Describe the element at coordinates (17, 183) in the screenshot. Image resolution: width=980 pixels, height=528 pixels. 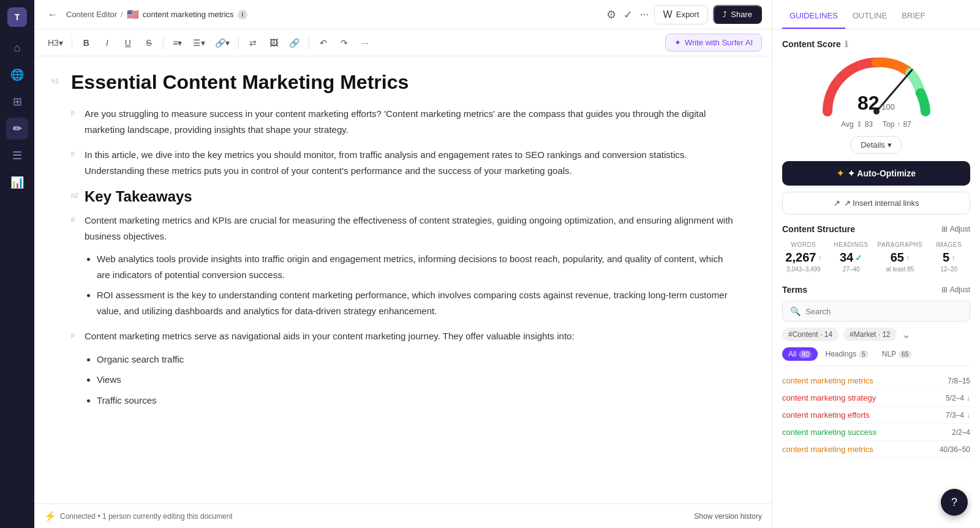
I see `sidebar-icon-analytics: 📊` at that location.